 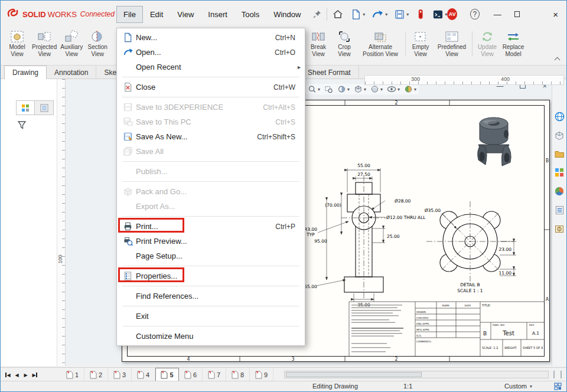 I want to click on svg-text: 95.00, so click(x=321, y=241).